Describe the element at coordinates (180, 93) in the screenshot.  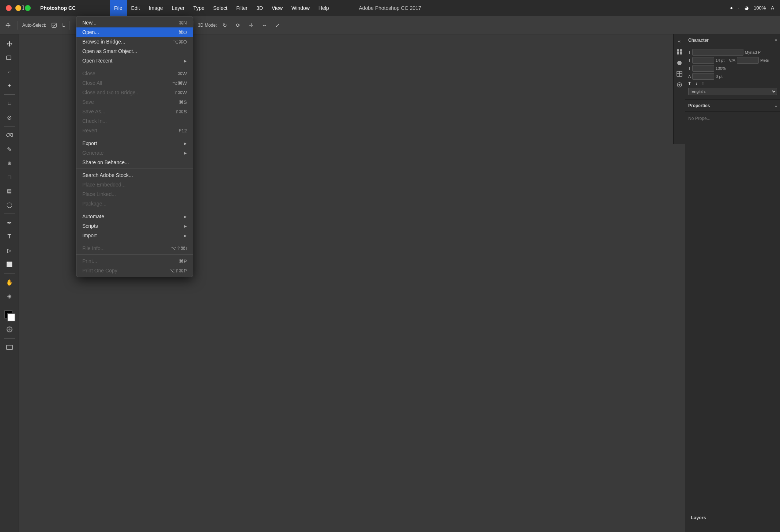
I see `file-menu-close-bridge-shortcut: ⇧⌘W` at that location.